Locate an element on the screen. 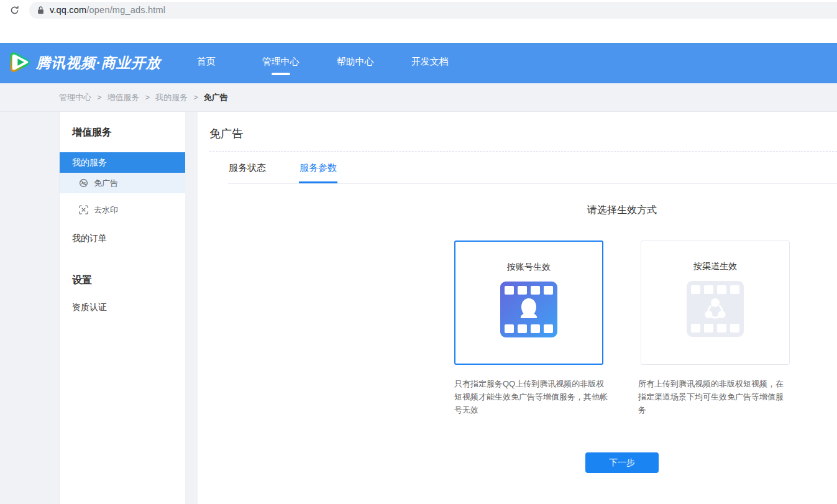  mid-gutter is located at coordinates (191, 308).